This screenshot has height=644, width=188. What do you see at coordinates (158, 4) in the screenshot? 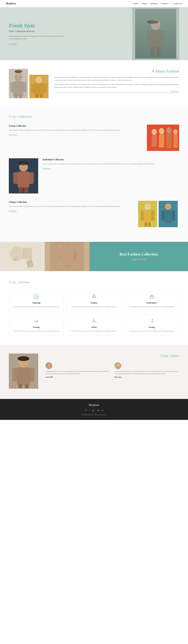
I see `nav-links: Home About Services Dropdown ▾ Contact U…` at bounding box center [158, 4].